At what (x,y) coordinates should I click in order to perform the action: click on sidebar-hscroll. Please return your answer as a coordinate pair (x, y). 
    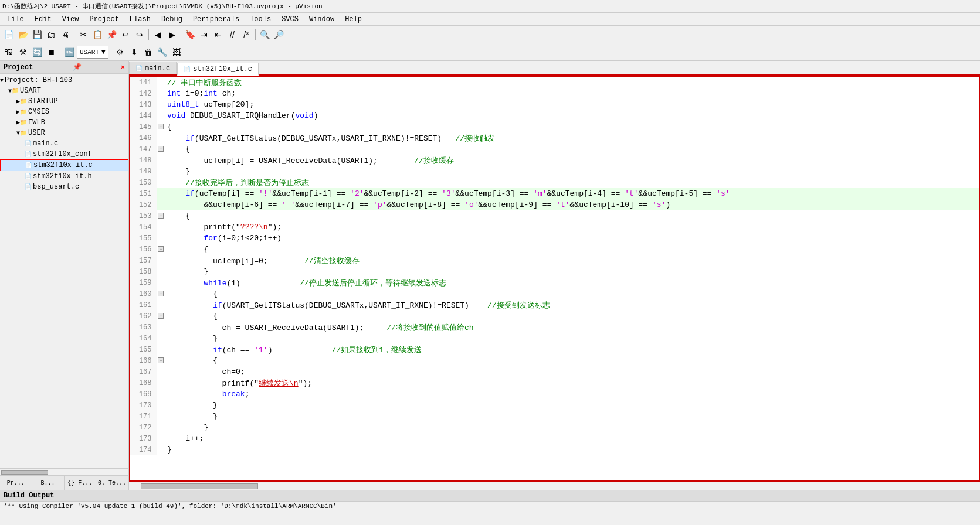
    Looking at the image, I should click on (65, 472).